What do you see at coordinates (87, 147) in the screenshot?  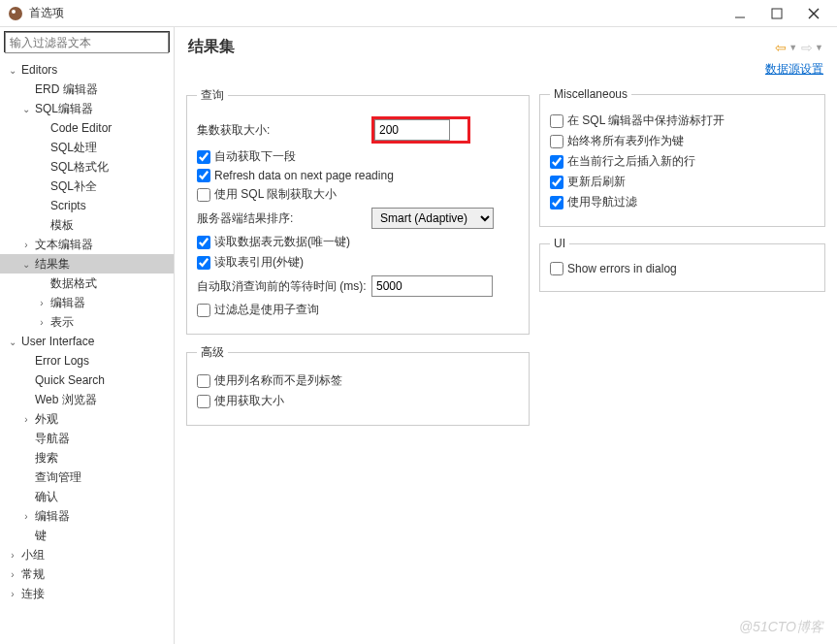 I see `tree-item: SQL处理` at bounding box center [87, 147].